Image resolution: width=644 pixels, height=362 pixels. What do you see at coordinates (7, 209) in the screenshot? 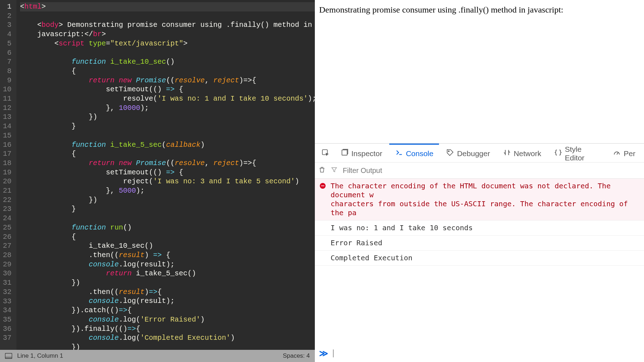
I see `line-number: 23` at bounding box center [7, 209].